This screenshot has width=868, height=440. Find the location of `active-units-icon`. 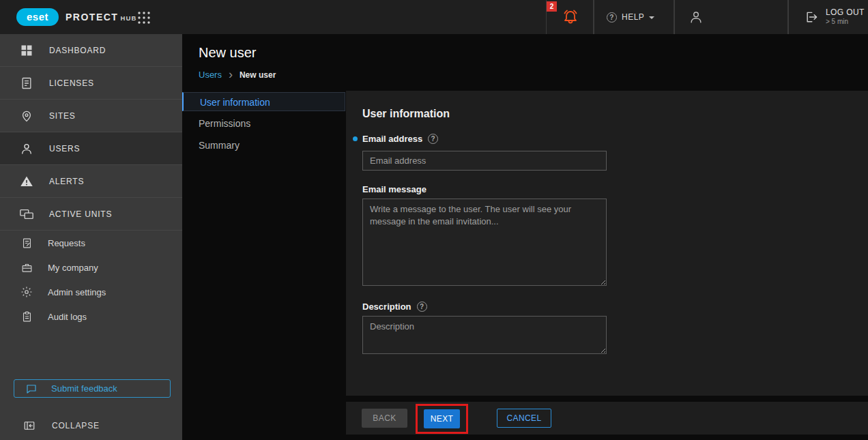

active-units-icon is located at coordinates (27, 214).